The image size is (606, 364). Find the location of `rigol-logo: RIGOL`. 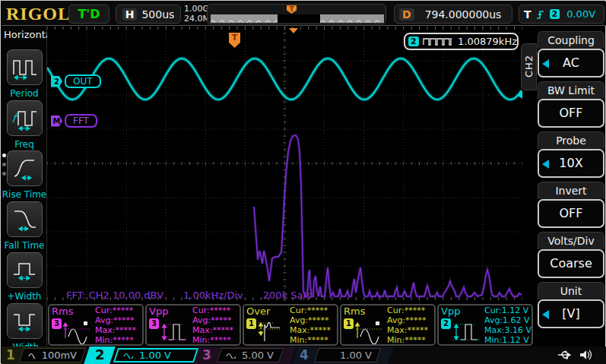

rigol-logo: RIGOL is located at coordinates (38, 14).